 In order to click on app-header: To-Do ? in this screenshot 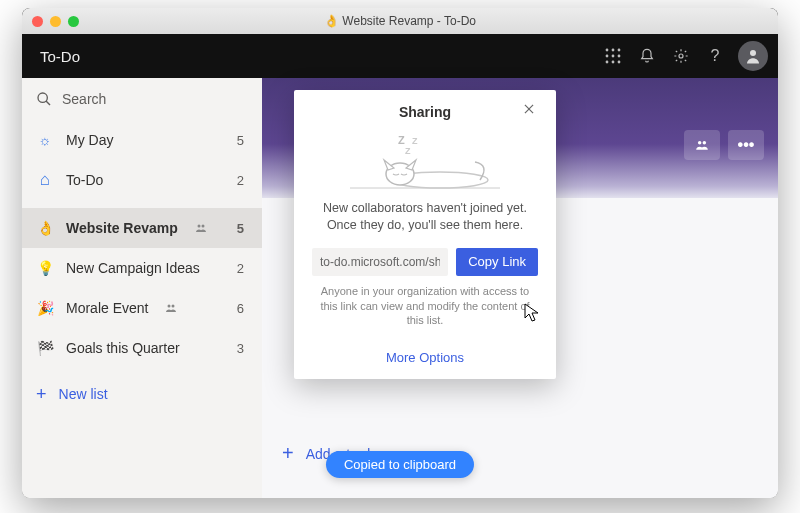, I will do `click(400, 56)`.